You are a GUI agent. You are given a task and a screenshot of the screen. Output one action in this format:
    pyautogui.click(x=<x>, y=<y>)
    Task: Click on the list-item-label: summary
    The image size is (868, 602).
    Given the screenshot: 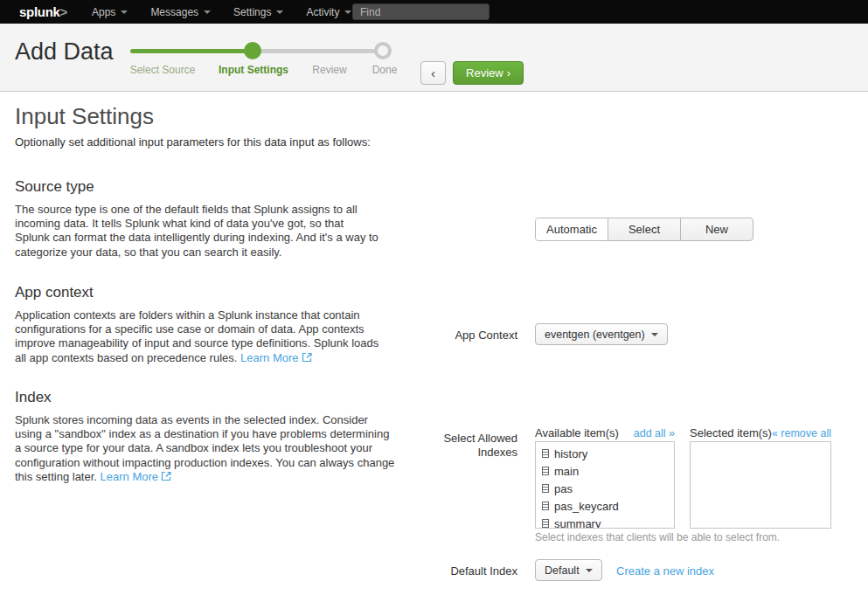 What is the action you would take?
    pyautogui.click(x=577, y=523)
    